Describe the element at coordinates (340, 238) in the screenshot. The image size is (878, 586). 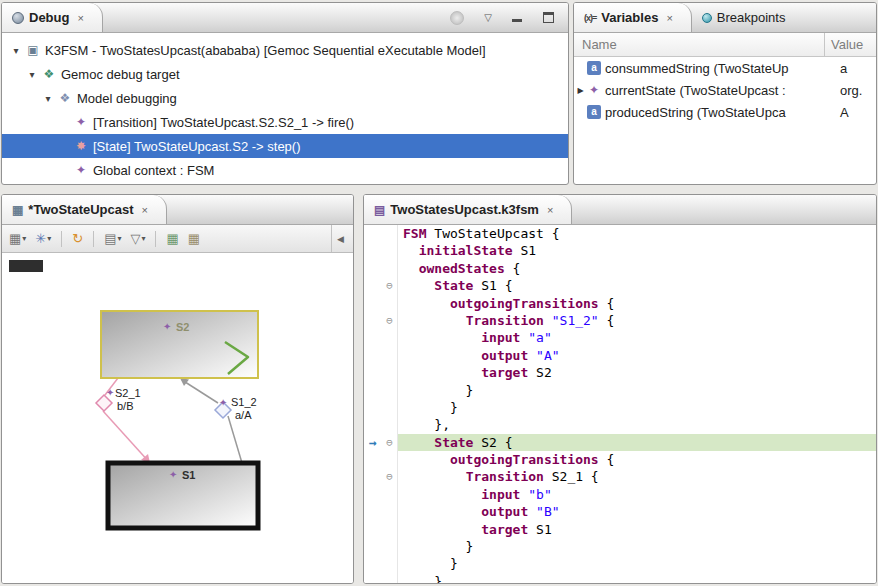
I see `collapse-palette-button: ◀` at that location.